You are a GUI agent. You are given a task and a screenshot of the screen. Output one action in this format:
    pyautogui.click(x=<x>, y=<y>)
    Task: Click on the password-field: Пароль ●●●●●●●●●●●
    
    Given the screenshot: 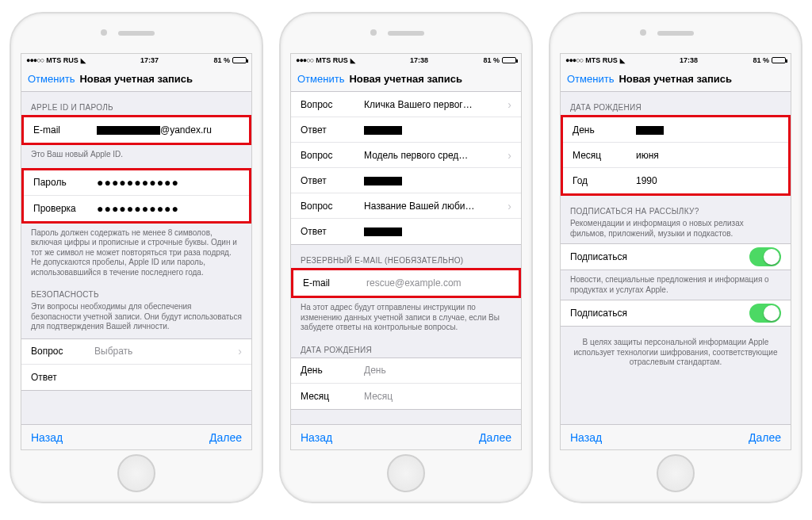 What is the action you would take?
    pyautogui.click(x=136, y=183)
    